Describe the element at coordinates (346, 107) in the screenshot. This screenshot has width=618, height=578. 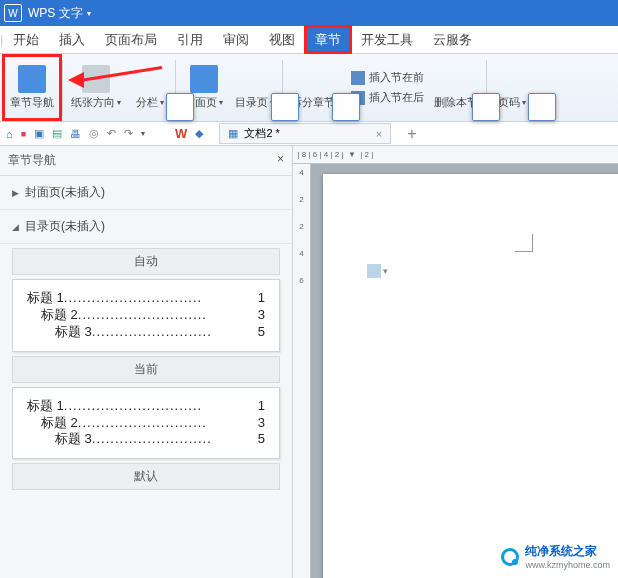
I see `split-icon` at that location.